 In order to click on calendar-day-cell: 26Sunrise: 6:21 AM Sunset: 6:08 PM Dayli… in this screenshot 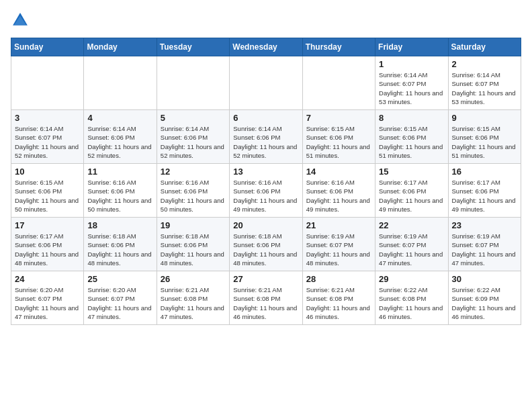, I will do `click(193, 298)`.